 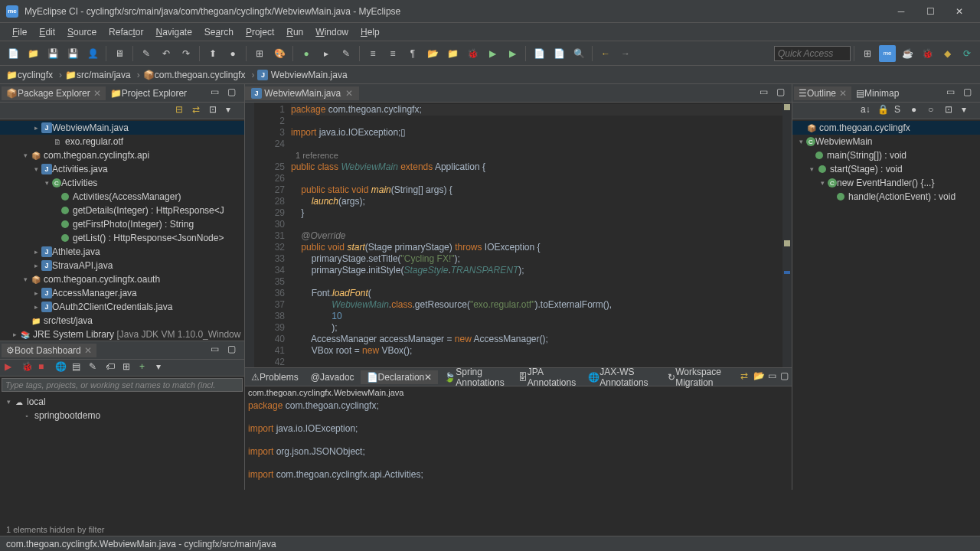 What do you see at coordinates (122, 230) in the screenshot?
I see `package-explorer-tree: ▸JWebviewMain.java 🗎exo.regular.otf ▾📦co…` at bounding box center [122, 230].